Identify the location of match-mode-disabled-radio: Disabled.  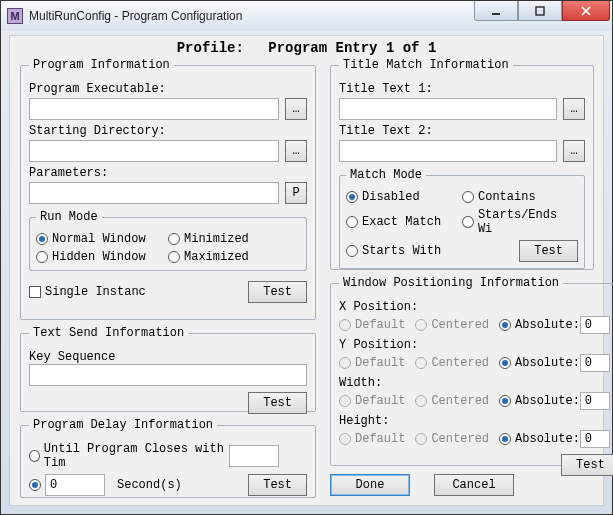
(404, 197).